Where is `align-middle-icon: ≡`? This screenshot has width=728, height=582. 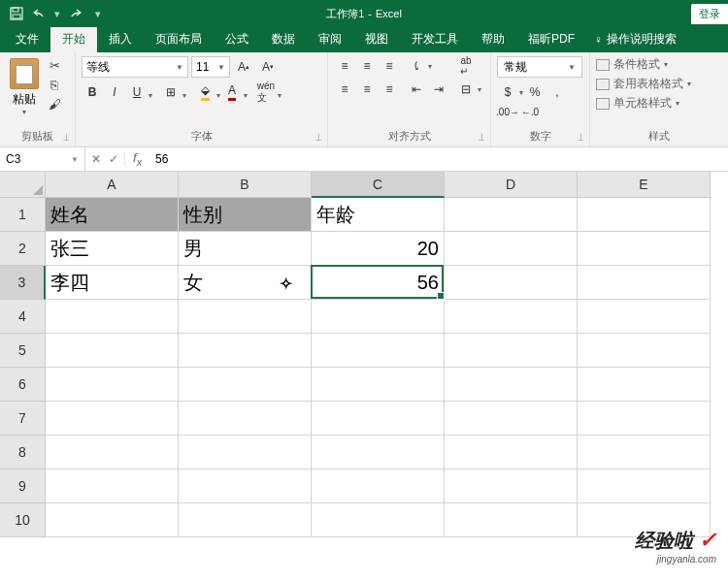
align-middle-icon: ≡ is located at coordinates (367, 66).